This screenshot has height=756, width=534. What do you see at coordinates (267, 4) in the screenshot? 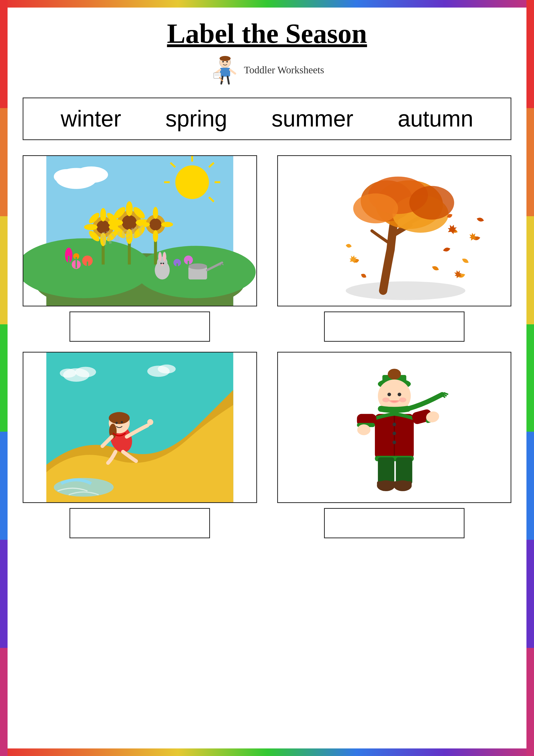
I see `rainbow-border-top` at bounding box center [267, 4].